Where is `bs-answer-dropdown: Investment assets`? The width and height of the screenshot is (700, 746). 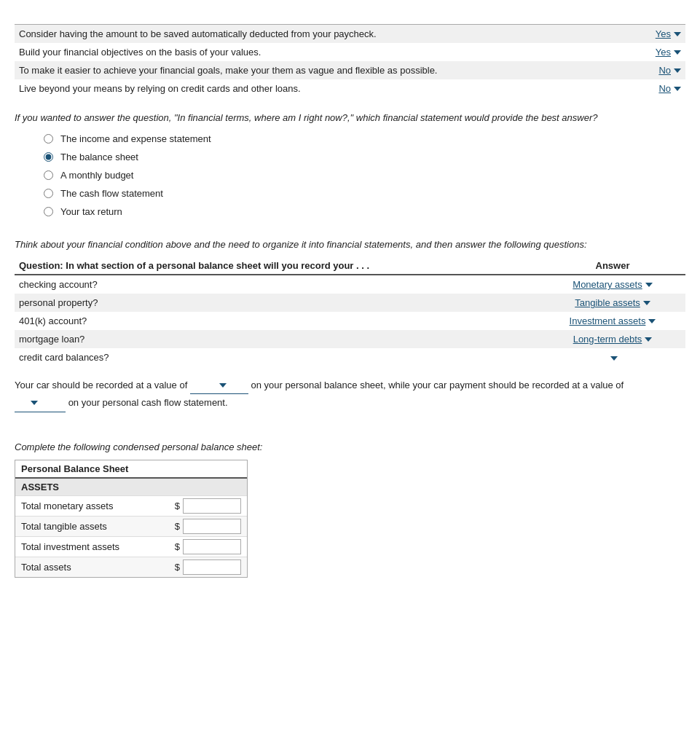
bs-answer-dropdown: Investment assets is located at coordinates (613, 321).